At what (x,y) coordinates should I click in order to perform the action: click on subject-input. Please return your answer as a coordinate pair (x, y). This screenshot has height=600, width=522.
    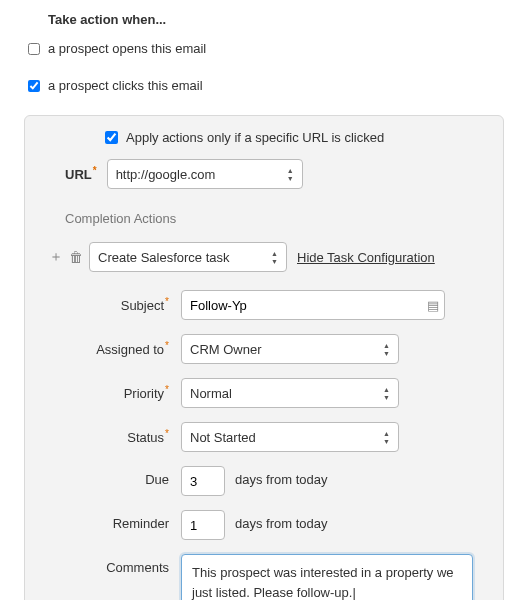
    Looking at the image, I should click on (313, 305).